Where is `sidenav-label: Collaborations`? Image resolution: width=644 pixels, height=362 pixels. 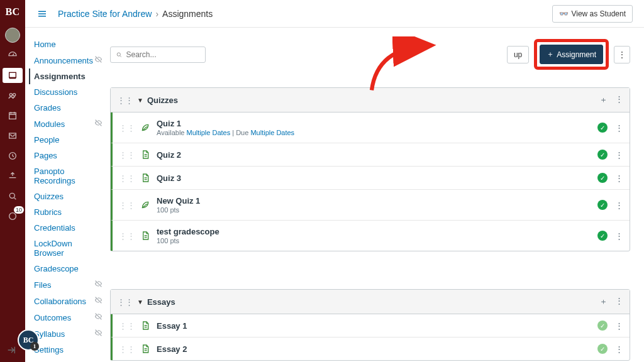 sidenav-label: Collaborations is located at coordinates (60, 302).